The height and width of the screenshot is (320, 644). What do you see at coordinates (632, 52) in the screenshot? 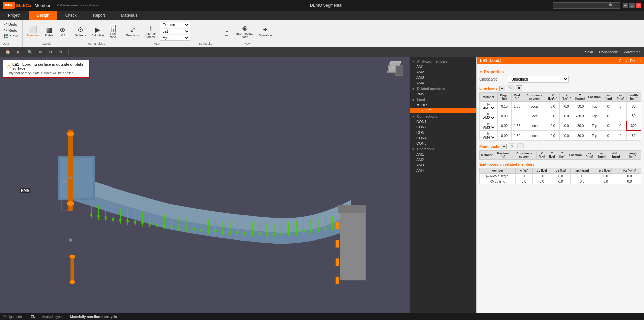
I see `wireframe-view-label: Wireframe` at bounding box center [632, 52].